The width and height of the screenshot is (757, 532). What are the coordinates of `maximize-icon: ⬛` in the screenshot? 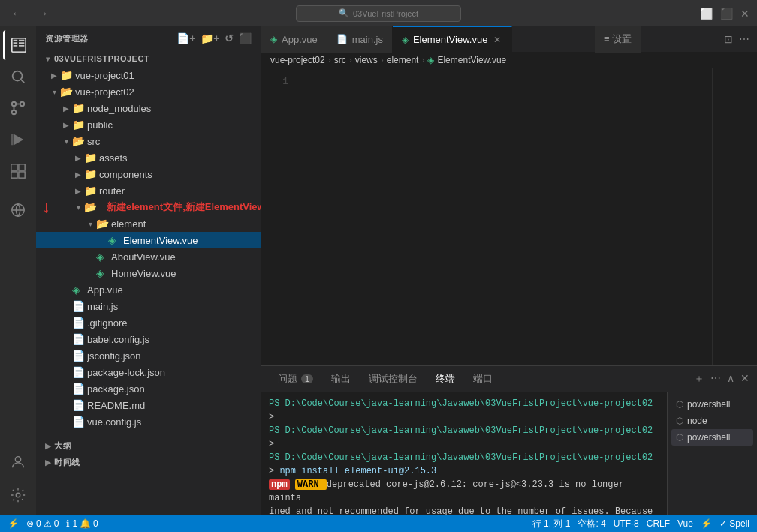 It's located at (727, 14).